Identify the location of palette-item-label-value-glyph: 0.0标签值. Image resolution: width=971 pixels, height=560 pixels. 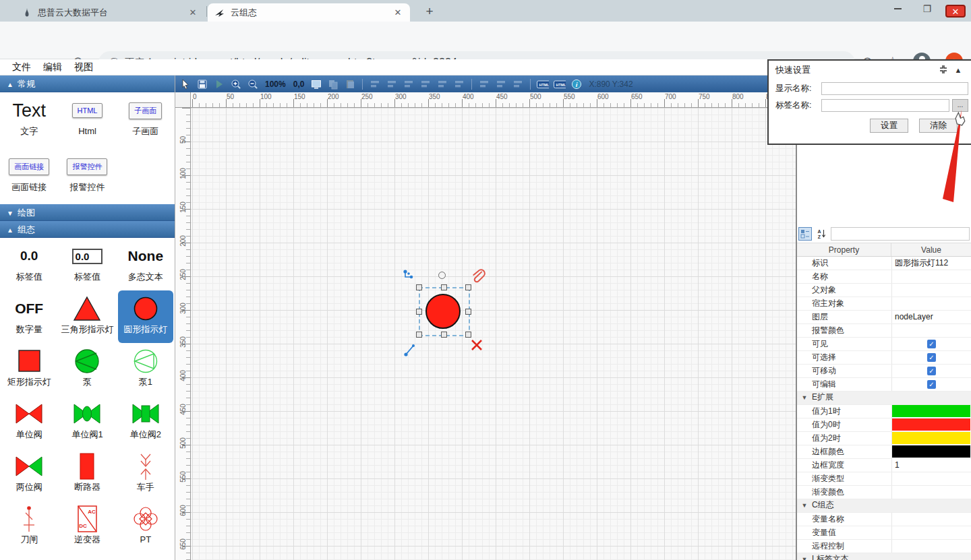
(29, 264).